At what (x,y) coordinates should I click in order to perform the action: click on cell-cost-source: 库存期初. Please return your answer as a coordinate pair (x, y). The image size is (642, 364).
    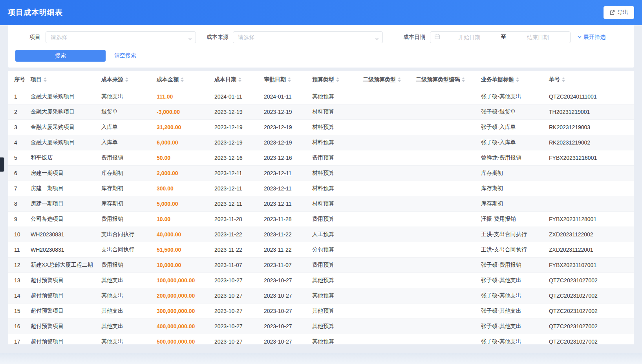
    Looking at the image, I should click on (123, 203).